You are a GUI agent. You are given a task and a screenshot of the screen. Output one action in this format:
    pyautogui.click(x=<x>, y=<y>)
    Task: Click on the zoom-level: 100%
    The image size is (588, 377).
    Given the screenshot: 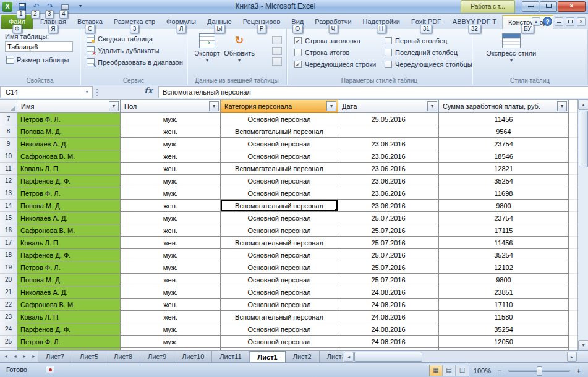 What is the action you would take?
    pyautogui.click(x=482, y=371)
    